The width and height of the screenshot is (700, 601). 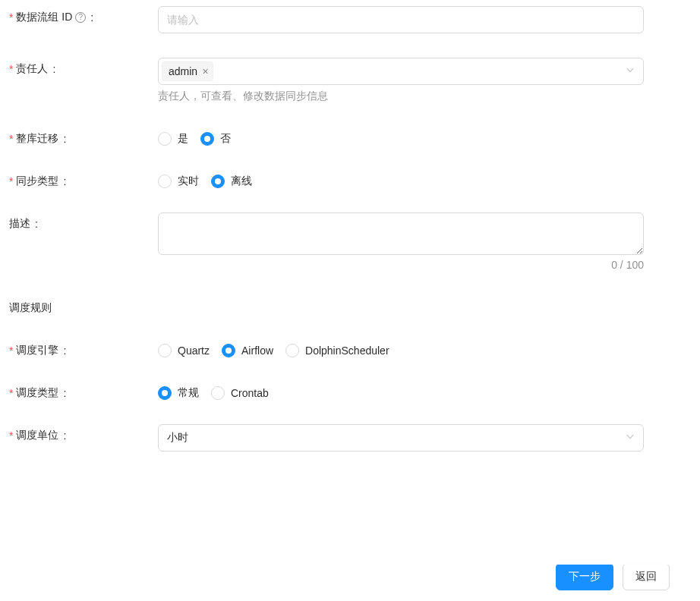 I want to click on footer-bar: 下一步 返回, so click(x=350, y=577).